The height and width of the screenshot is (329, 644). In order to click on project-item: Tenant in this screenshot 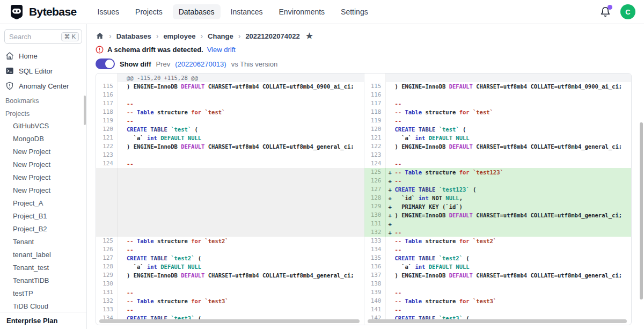, I will do `click(43, 242)`.